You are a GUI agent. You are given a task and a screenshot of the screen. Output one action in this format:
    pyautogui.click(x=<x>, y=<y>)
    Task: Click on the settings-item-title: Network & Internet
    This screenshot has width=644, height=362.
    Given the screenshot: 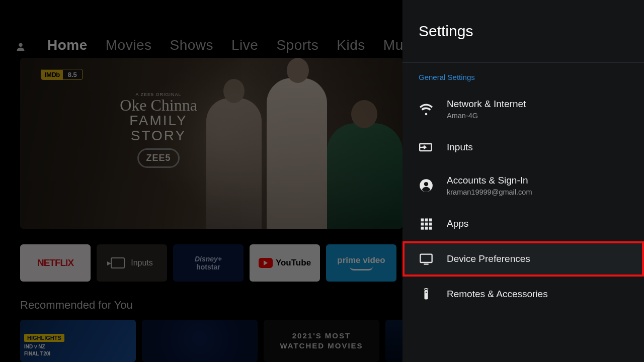 What is the action you would take?
    pyautogui.click(x=486, y=104)
    